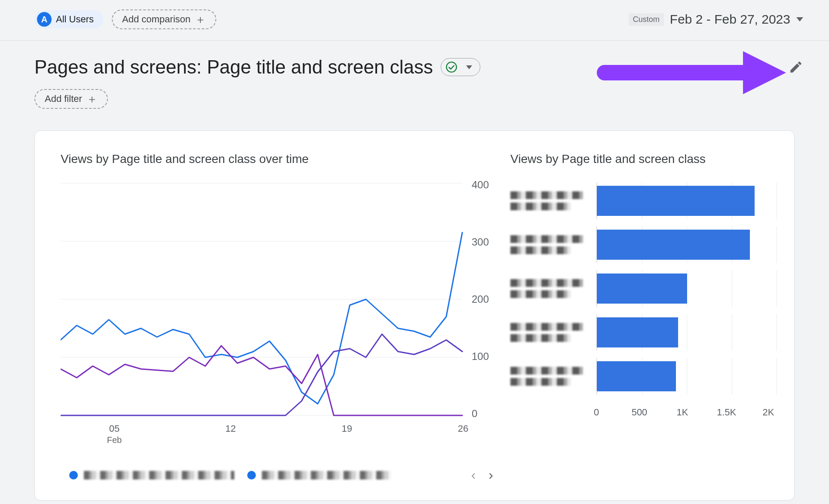 The image size is (829, 504). What do you see at coordinates (414, 102) in the screenshot?
I see `filter-bar: Add filter ＋` at bounding box center [414, 102].